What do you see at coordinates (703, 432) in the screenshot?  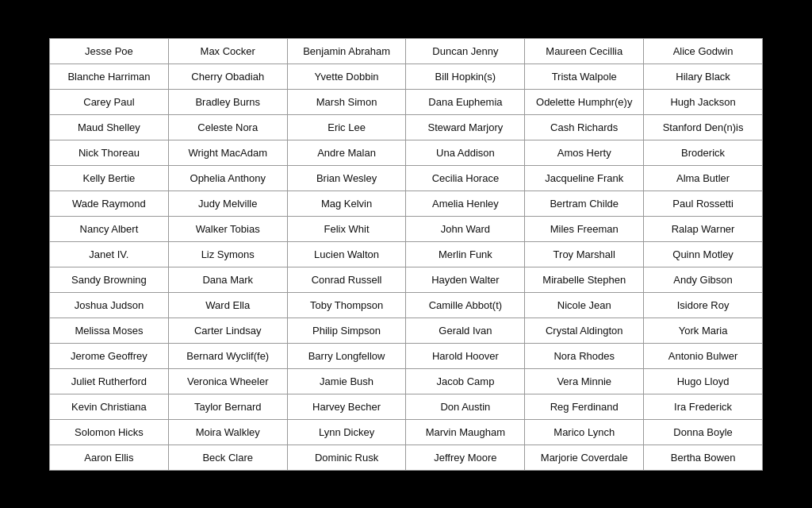 I see `table-cell: Donna Boyle` at bounding box center [703, 432].